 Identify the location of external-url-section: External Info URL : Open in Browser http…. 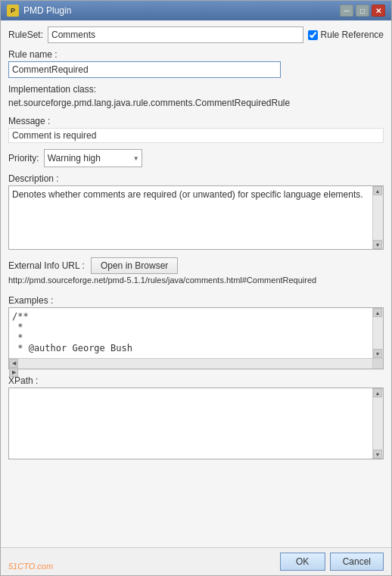
(196, 272).